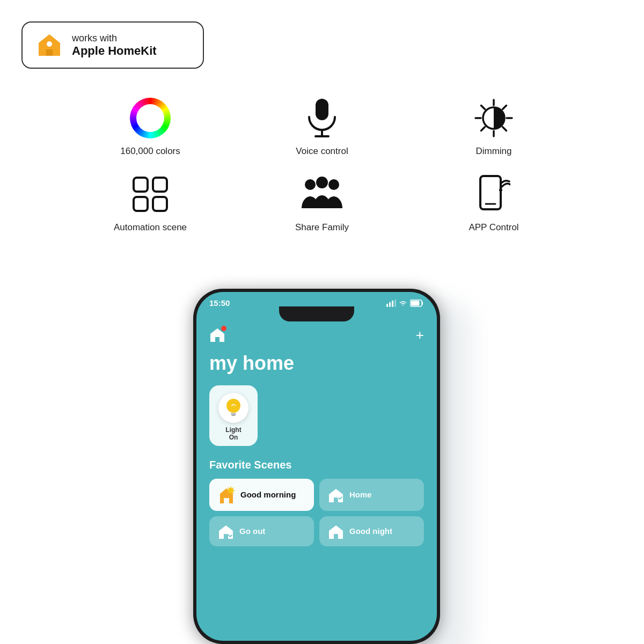 The height and width of the screenshot is (644, 644). I want to click on scenes-grid: Good morning Home, so click(317, 513).